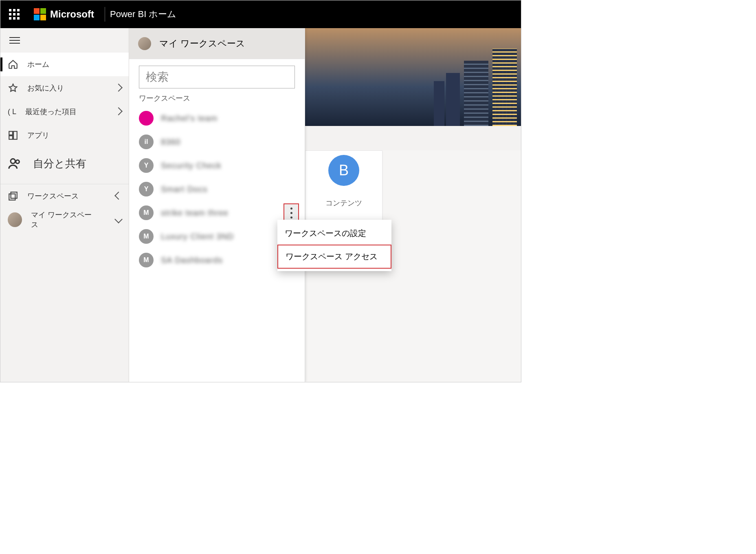 The width and height of the screenshot is (756, 554). Describe the element at coordinates (334, 233) in the screenshot. I see `menu-workspace-settings: ワークスペースの設定` at that location.